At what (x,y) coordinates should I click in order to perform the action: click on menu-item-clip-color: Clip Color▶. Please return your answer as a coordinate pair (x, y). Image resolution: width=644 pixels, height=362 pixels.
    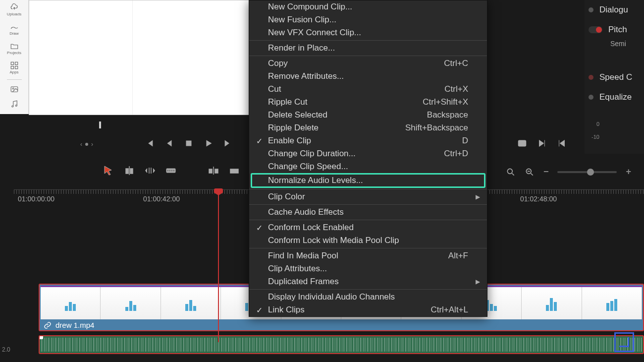
    Looking at the image, I should click on (368, 197).